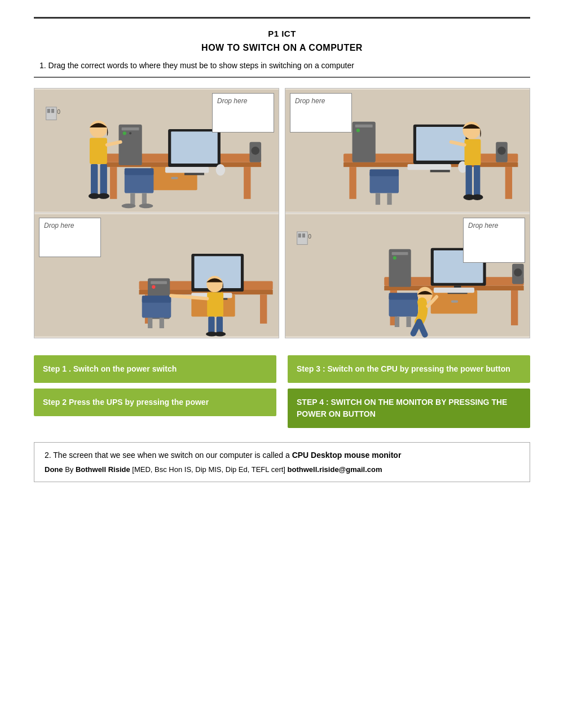  I want to click on right-image-panel: Drop here 0, so click(407, 213).